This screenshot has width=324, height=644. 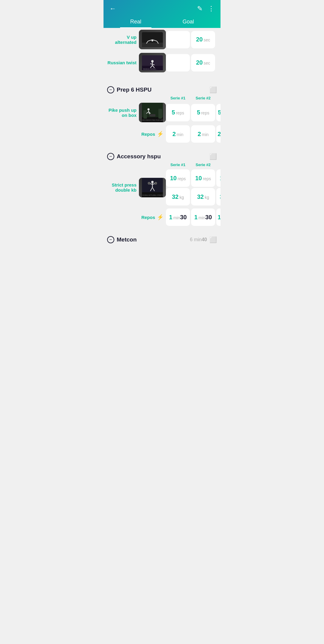 What do you see at coordinates (162, 89) in the screenshot?
I see `prep6hspu-header: − Prep 6 HSPU ⬜` at bounding box center [162, 89].